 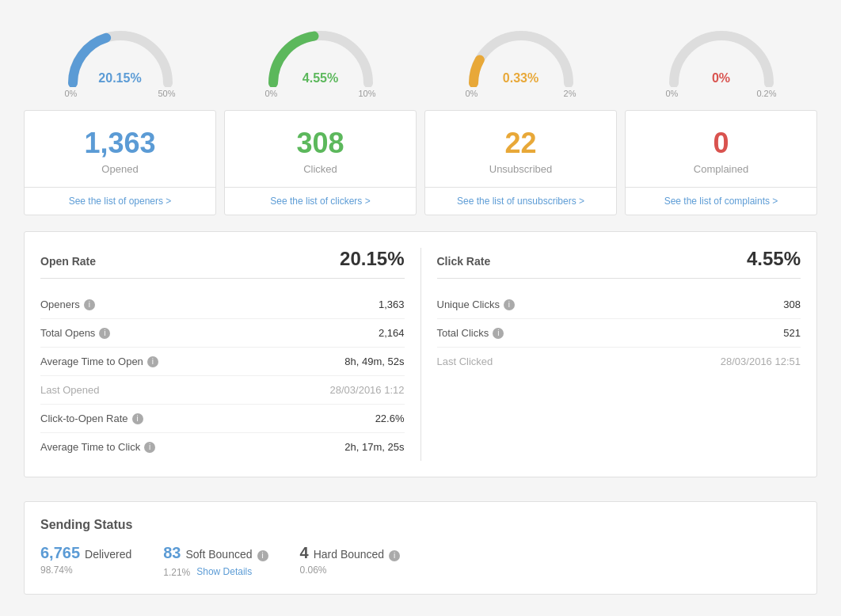 I want to click on click-rate-gauge-container: 4.55% 0% 10%, so click(x=320, y=57).